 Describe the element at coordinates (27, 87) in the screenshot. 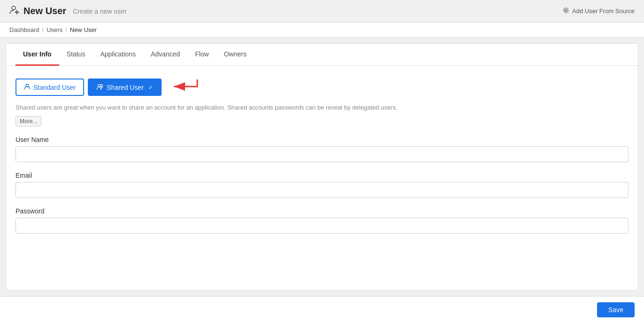

I see `standard-user-icon` at that location.